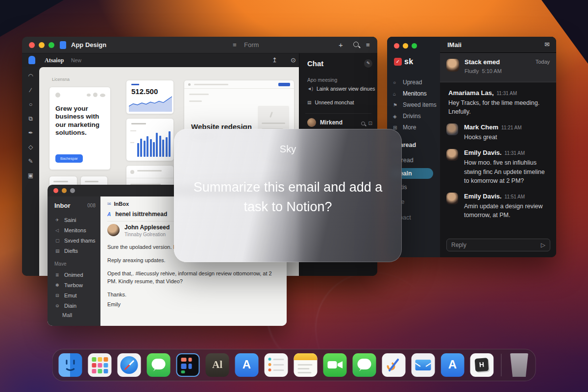 The height and width of the screenshot is (392, 588). Describe the element at coordinates (274, 60) in the screenshot. I see `share-icon: ↥` at that location.